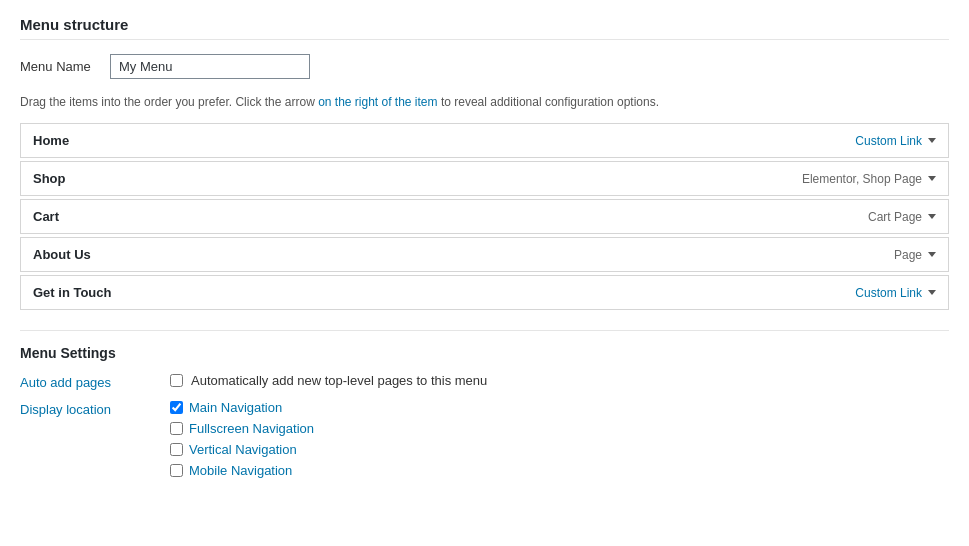  What do you see at coordinates (176, 428) in the screenshot?
I see `fullscreen-navigation-checkbox` at bounding box center [176, 428].